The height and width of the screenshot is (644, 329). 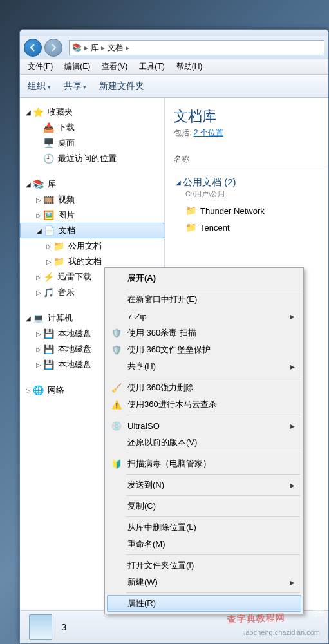 I want to click on list-item: 📁Tencent, so click(x=257, y=227).